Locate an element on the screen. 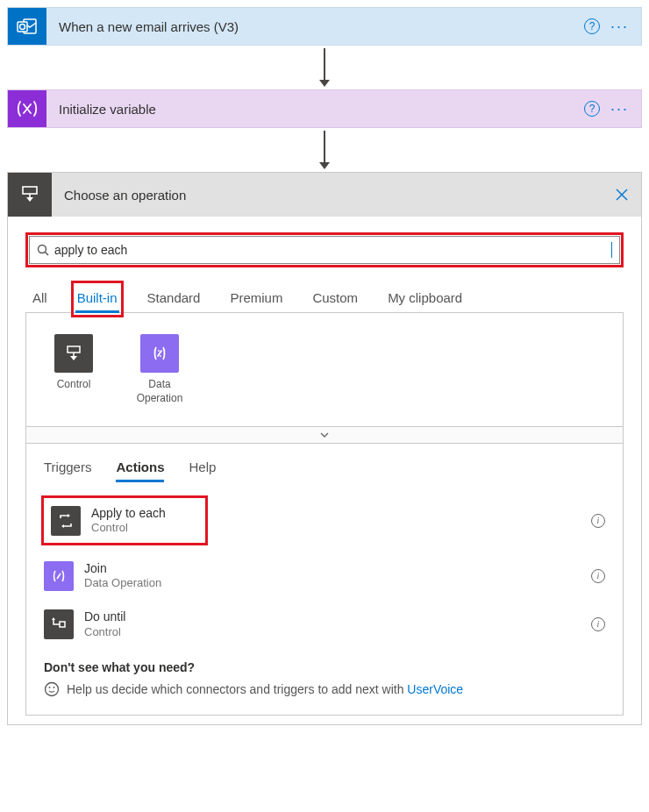 This screenshot has width=649, height=812. search-highlight is located at coordinates (324, 250).